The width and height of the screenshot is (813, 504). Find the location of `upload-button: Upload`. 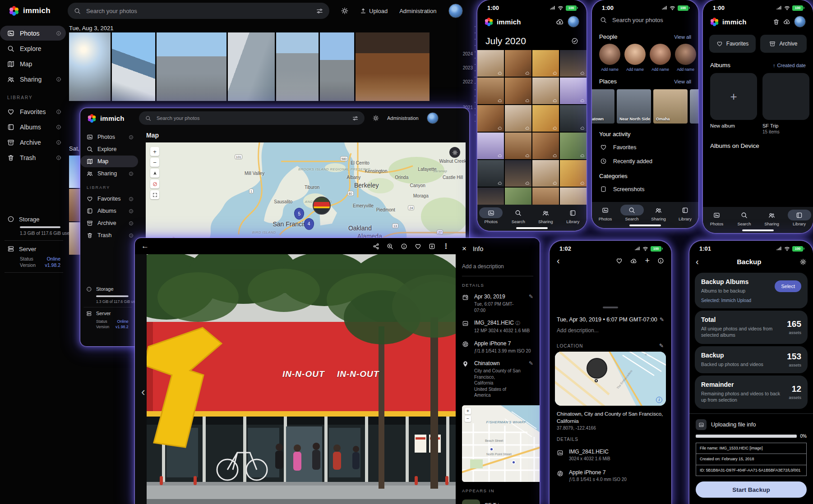

upload-button: Upload is located at coordinates (374, 11).